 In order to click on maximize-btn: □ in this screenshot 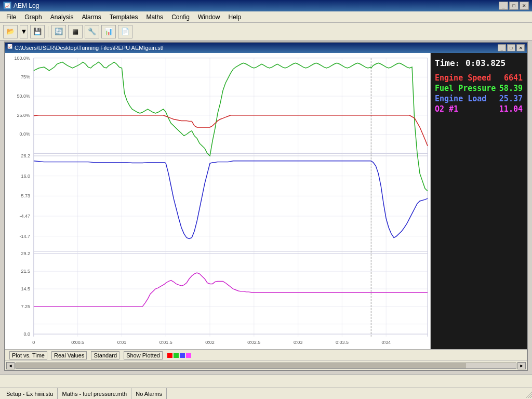, I will do `click(514, 6)`.